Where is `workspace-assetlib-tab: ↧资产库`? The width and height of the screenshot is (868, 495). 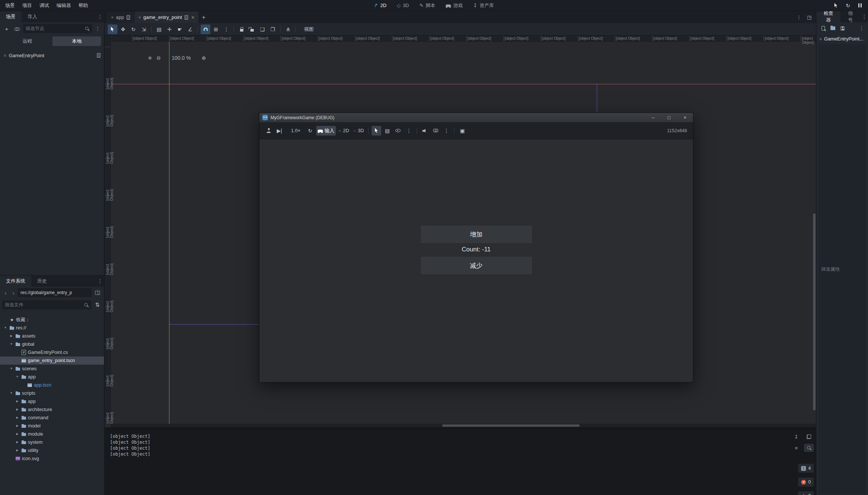
workspace-assetlib-tab: ↧资产库 is located at coordinates (484, 5).